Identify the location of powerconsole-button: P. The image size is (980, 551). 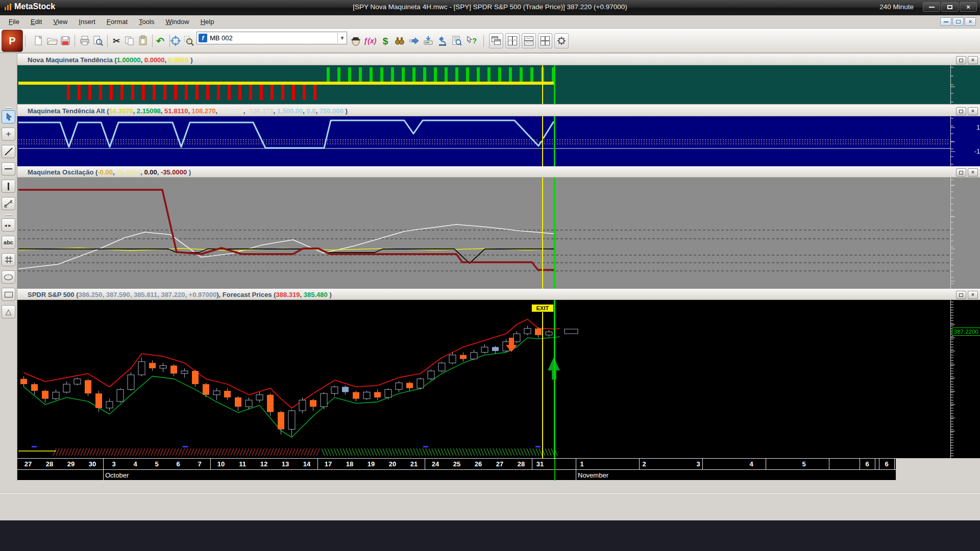
(12, 41).